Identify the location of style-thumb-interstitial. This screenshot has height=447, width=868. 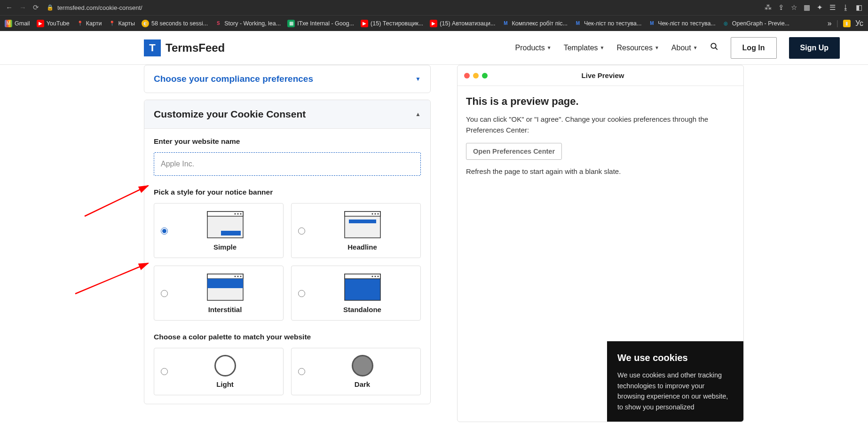
(225, 287).